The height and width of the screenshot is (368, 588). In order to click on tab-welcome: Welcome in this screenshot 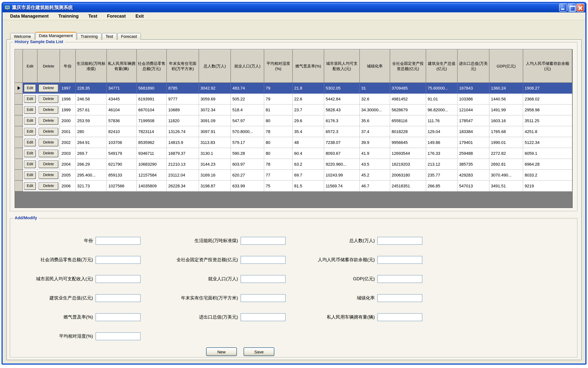, I will do `click(22, 36)`.